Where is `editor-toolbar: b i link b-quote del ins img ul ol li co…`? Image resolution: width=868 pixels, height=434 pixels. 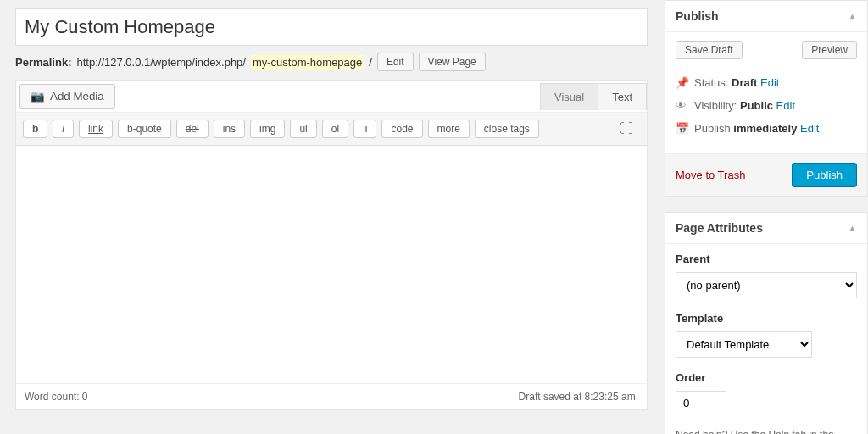
editor-toolbar: b i link b-quote del ins img ul ol li co… is located at coordinates (331, 129).